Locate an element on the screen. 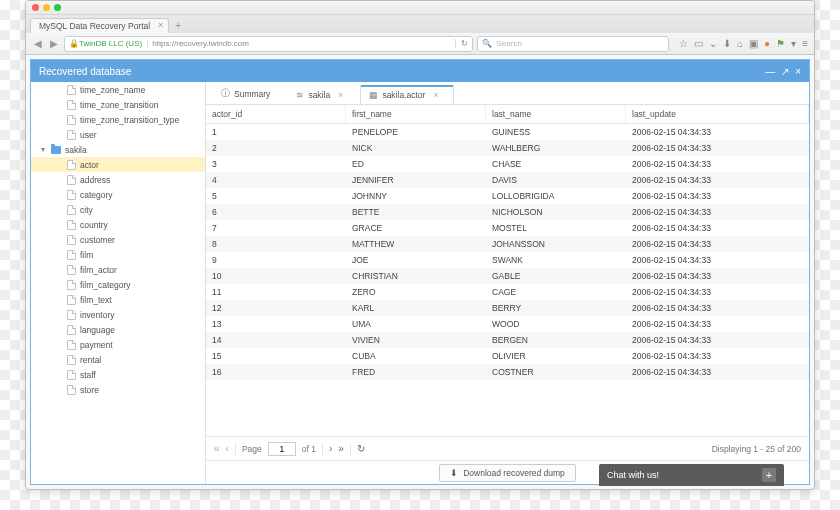 The width and height of the screenshot is (840, 510). tree-table-item: film_actor is located at coordinates (118, 270).